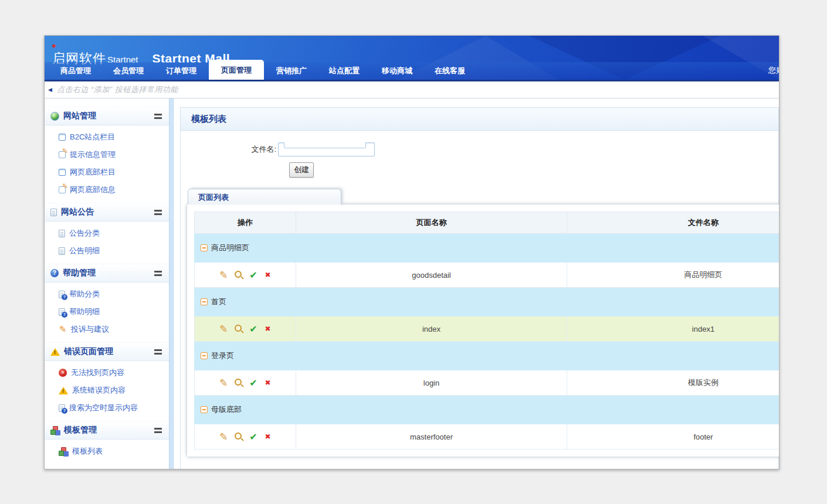 This screenshot has height=504, width=827. What do you see at coordinates (80, 116) in the screenshot?
I see `sidebar-section-label: 网站管理` at bounding box center [80, 116].